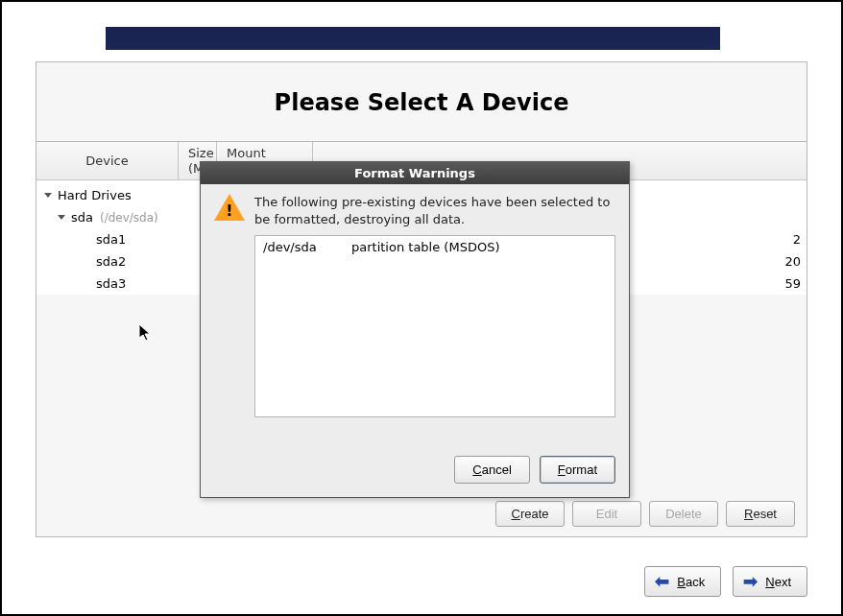  Describe the element at coordinates (492, 470) in the screenshot. I see `cancel-button: Cancel` at that location.